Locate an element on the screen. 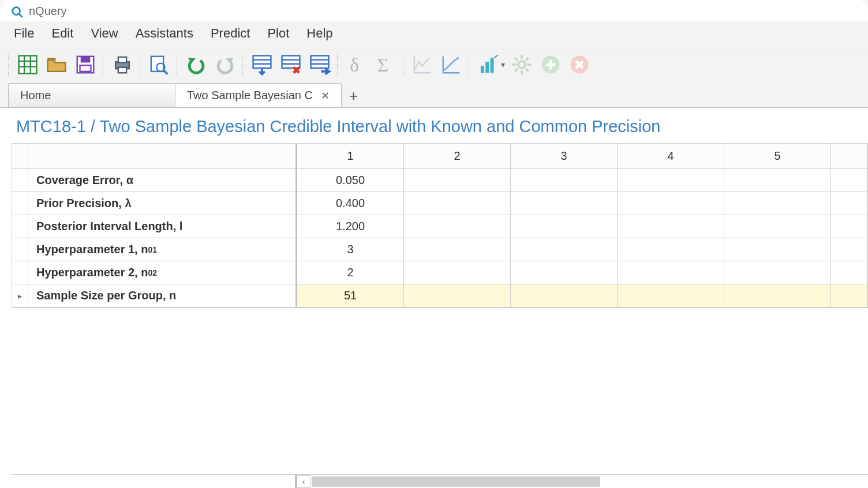 The image size is (868, 488). col-header-1: 1 is located at coordinates (351, 156).